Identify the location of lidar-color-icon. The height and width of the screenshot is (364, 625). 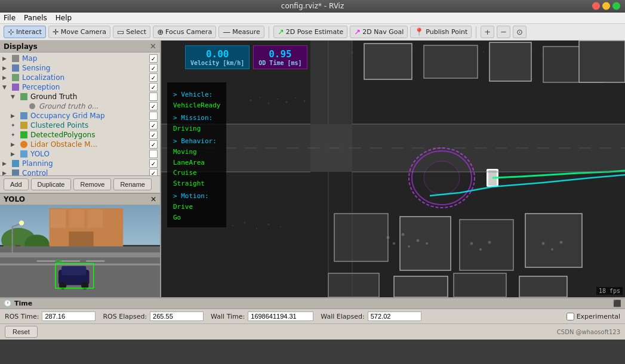
(24, 144).